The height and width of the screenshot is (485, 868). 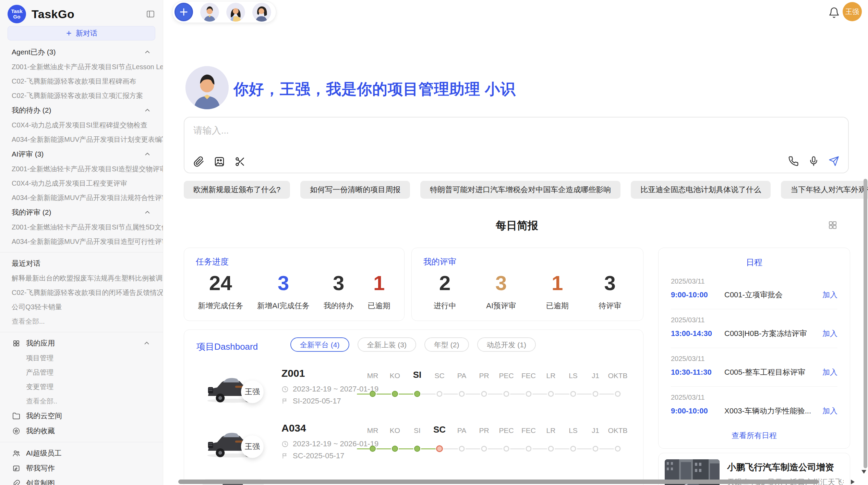 What do you see at coordinates (507, 345) in the screenshot?
I see `dashboard-tab: 动总开发 (1)` at bounding box center [507, 345].